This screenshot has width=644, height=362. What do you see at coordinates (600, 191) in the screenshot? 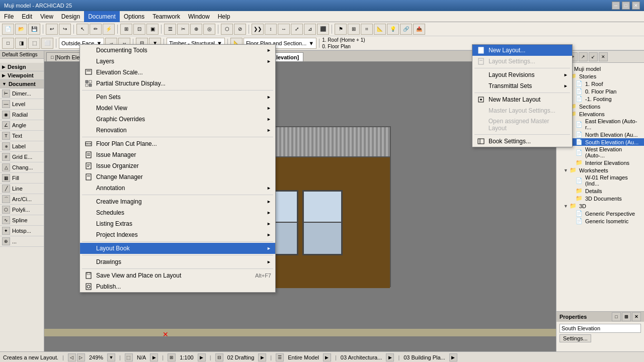
I see `tree-item-details: 📁 Details` at bounding box center [600, 191].